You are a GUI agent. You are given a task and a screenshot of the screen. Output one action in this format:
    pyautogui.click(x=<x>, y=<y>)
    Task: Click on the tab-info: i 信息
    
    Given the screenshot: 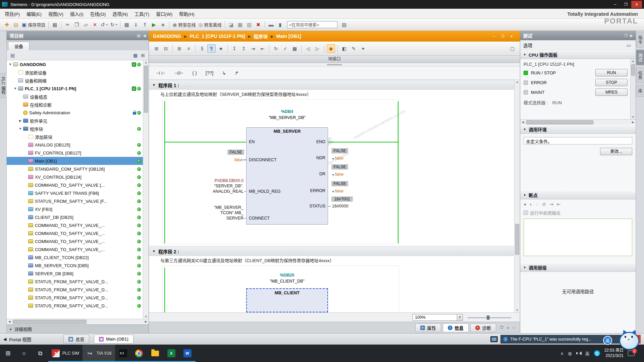 What is the action you would take?
    pyautogui.click(x=455, y=328)
    